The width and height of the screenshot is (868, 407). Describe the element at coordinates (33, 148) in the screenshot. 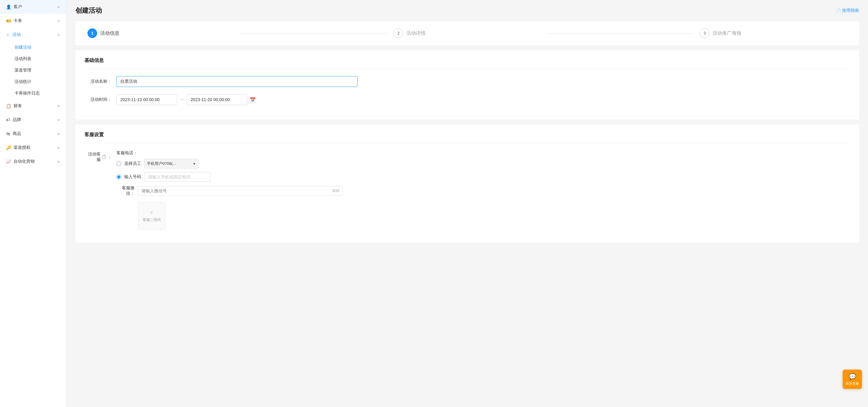

I see `sidebar-item-channel-auth: 🔑 渠道授权 ∨` at that location.